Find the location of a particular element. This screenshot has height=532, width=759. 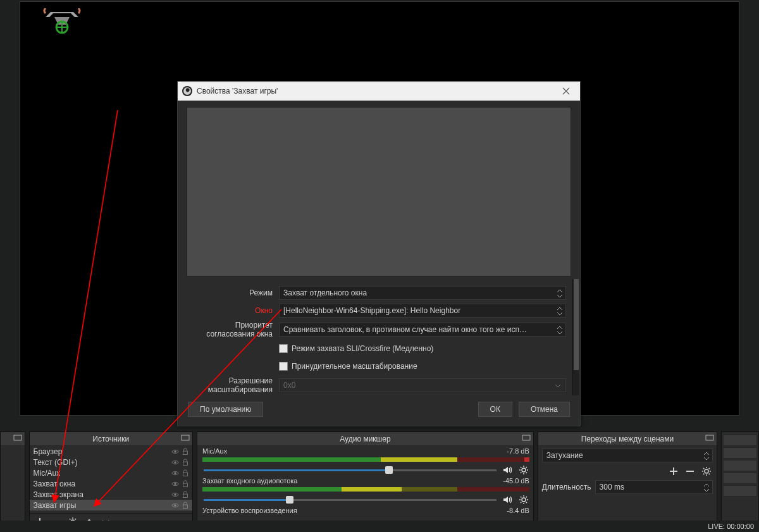

ok-label: ОК is located at coordinates (495, 409).